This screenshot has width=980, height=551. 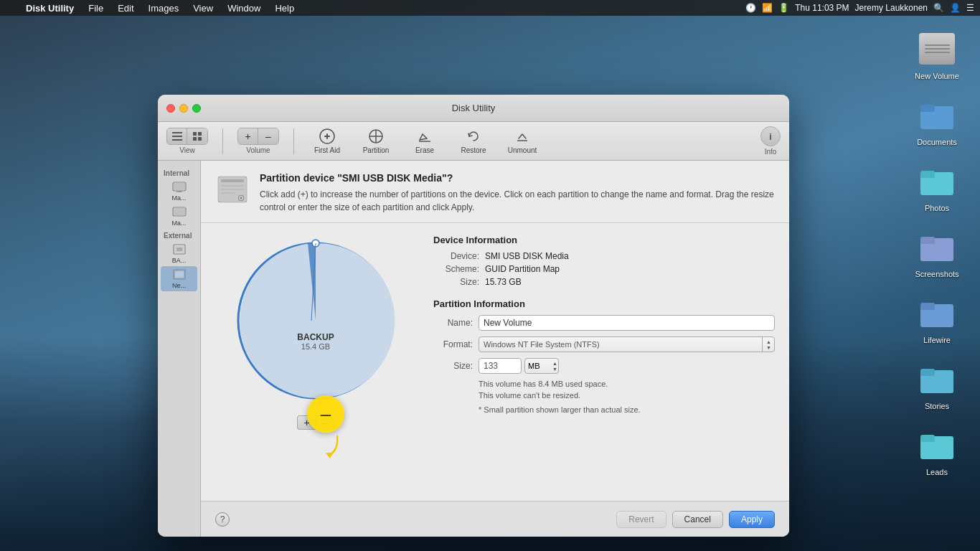 What do you see at coordinates (425, 141) in the screenshot?
I see `erase-tool: Erase` at bounding box center [425, 141].